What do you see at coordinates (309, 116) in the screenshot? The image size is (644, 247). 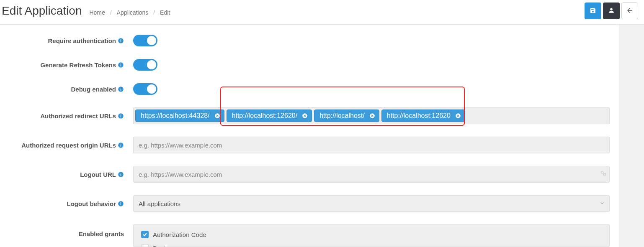 I see `row-redirect-urls: Authorized redirect URLs i https://local…` at bounding box center [309, 116].